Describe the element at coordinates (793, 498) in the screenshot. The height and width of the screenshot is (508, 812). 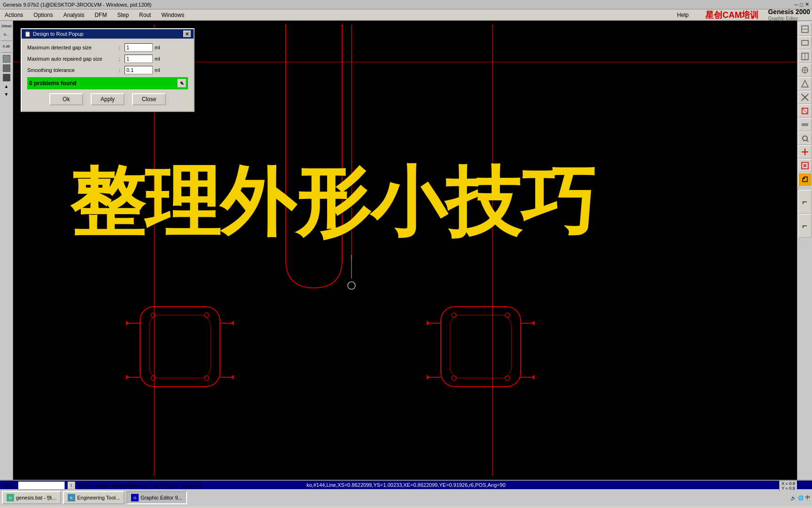
I see `tray-icon-1: 🔊` at that location.